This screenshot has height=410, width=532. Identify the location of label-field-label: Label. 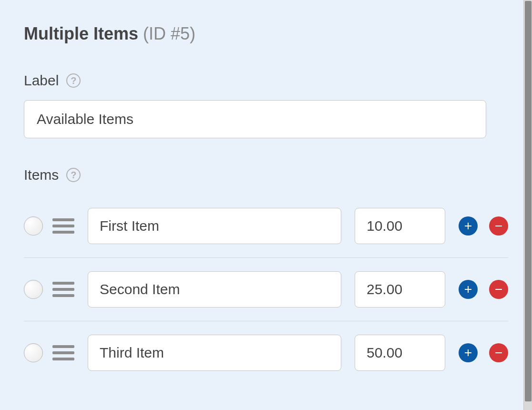
(41, 81).